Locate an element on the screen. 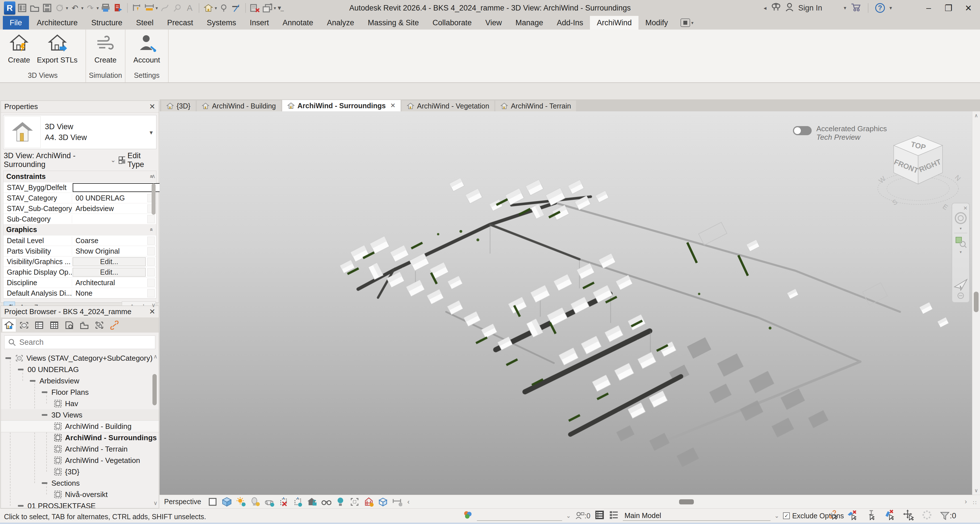 The image size is (980, 524). account-button: Account is located at coordinates (147, 49).